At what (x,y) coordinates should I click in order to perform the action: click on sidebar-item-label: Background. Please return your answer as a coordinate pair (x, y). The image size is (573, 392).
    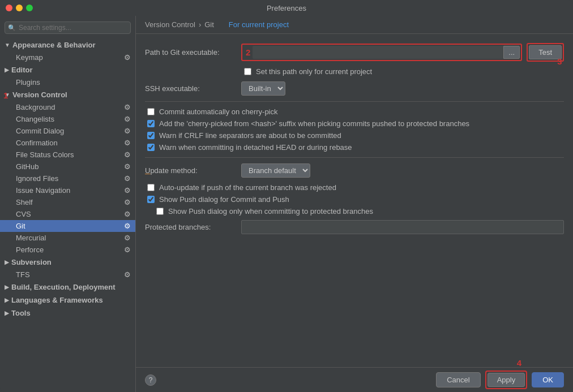
    Looking at the image, I should click on (35, 107).